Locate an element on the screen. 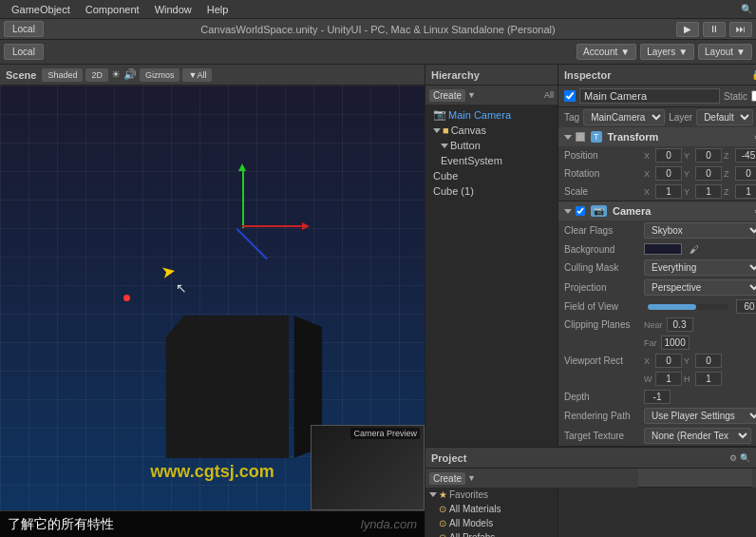  transform-header: T Transform ⚙ is located at coordinates (657, 137).